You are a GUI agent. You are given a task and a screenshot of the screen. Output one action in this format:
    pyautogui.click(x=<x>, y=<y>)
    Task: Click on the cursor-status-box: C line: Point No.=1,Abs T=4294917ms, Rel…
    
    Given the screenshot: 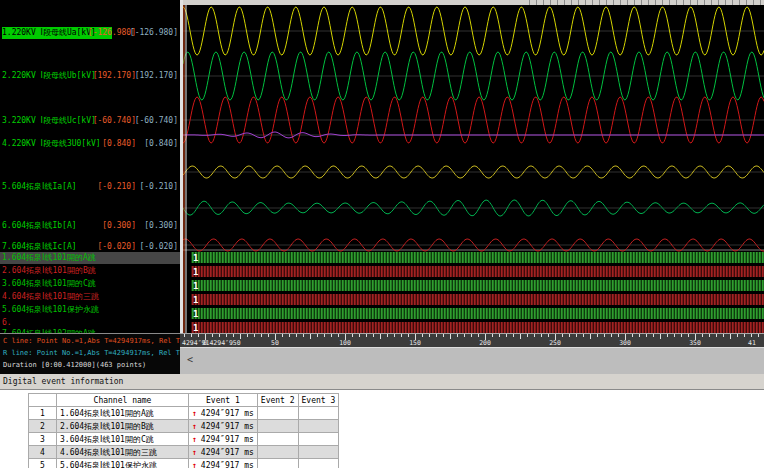 What is the action you would take?
    pyautogui.click(x=90, y=354)
    